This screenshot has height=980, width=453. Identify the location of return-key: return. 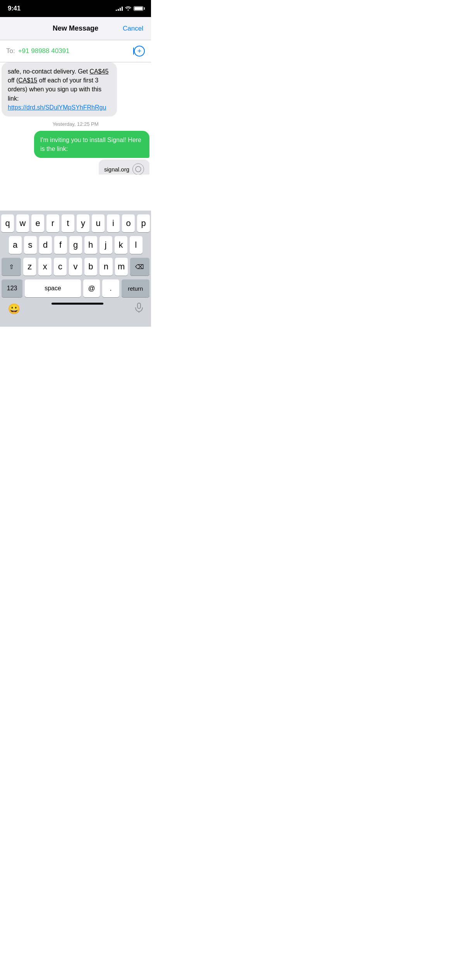
(136, 288).